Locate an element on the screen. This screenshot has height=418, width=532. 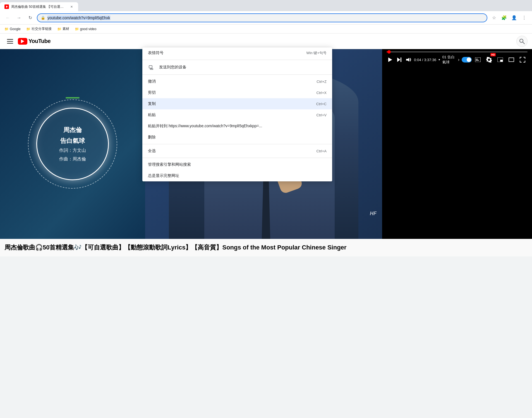
toggle-track is located at coordinates (467, 60).